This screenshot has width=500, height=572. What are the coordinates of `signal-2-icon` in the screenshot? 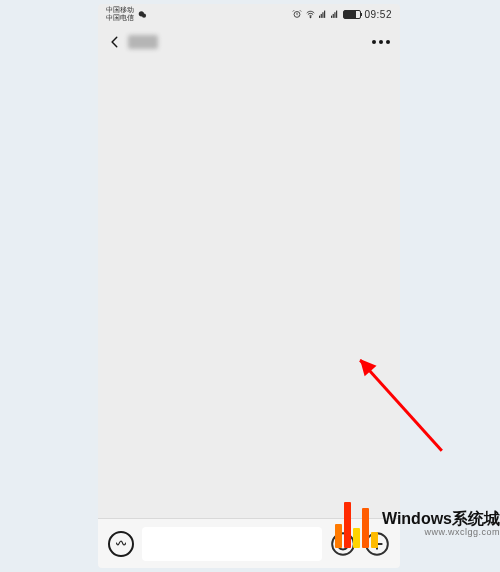 It's located at (336, 14).